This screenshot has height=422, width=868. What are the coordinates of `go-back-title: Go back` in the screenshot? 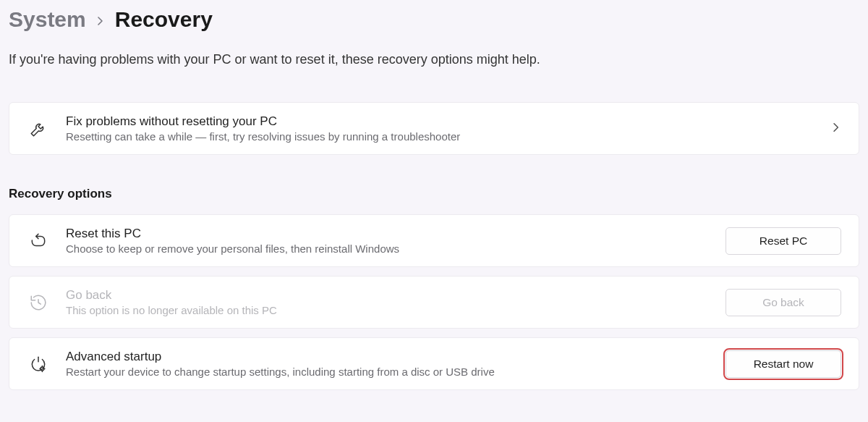 It's located at (388, 295).